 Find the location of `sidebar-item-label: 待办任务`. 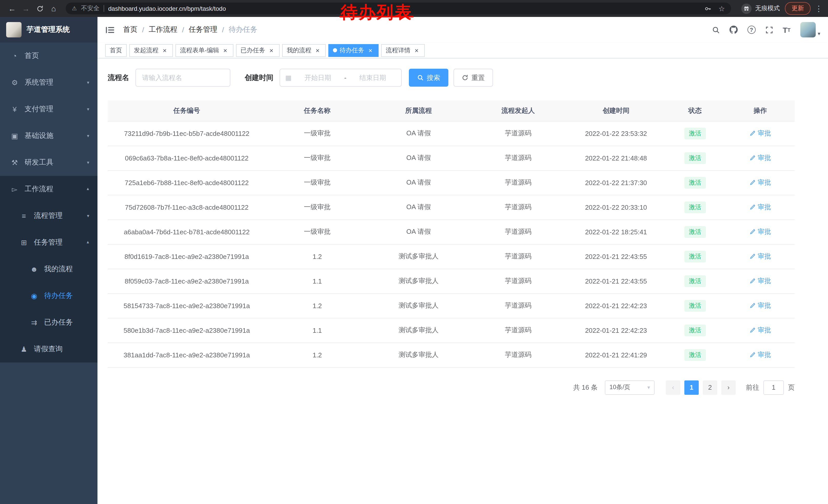

sidebar-item-label: 待办任务 is located at coordinates (58, 296).